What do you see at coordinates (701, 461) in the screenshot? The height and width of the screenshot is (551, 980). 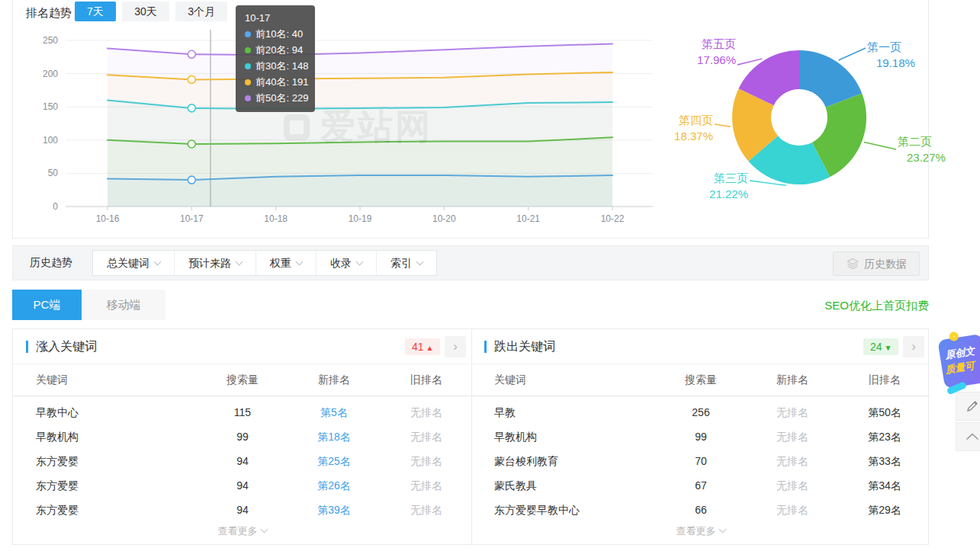 I see `cell-search-volume: 70` at bounding box center [701, 461].